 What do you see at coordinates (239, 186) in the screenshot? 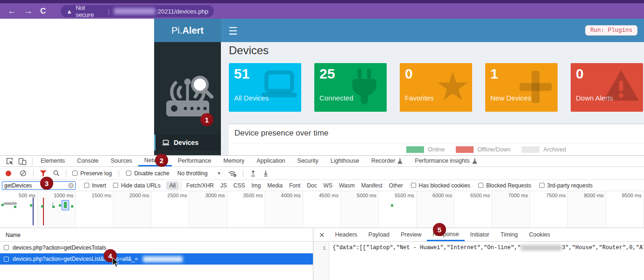
I see `filter-chip-css: CSS` at bounding box center [239, 186].